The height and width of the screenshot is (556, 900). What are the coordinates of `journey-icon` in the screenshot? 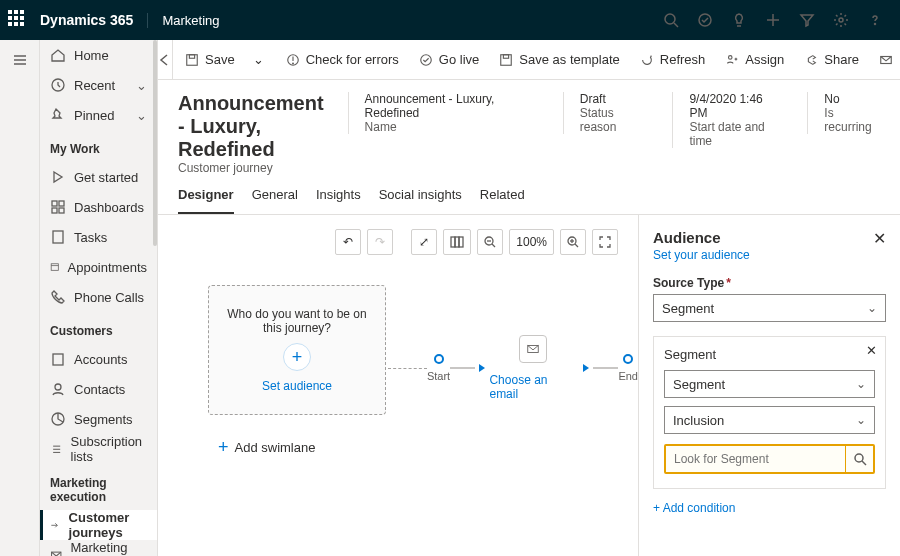 It's located at (56, 525).